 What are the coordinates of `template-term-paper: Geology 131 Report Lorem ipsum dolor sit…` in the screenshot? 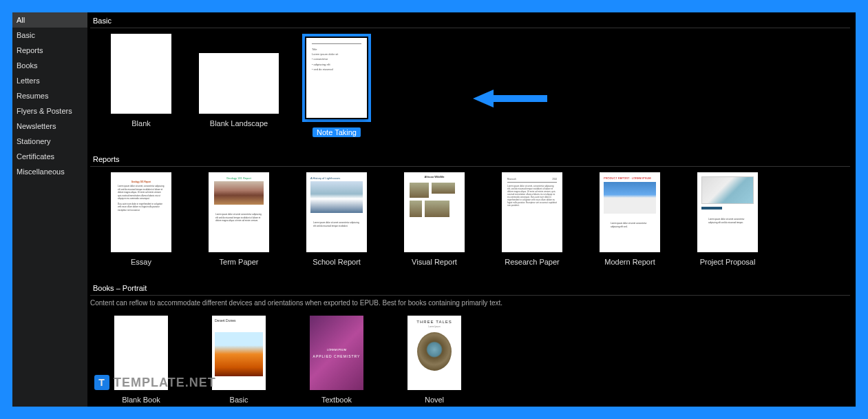 It's located at (239, 219).